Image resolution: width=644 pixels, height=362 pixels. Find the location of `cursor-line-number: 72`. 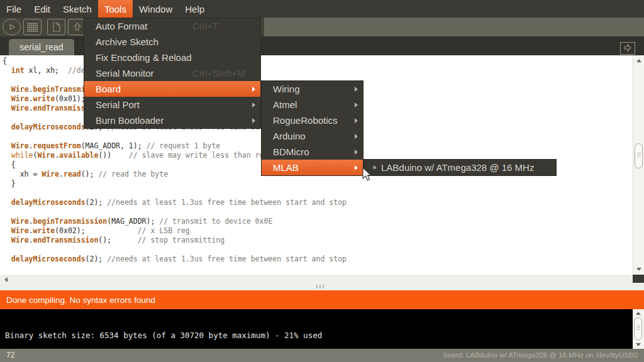

cursor-line-number: 72 is located at coordinates (10, 355).